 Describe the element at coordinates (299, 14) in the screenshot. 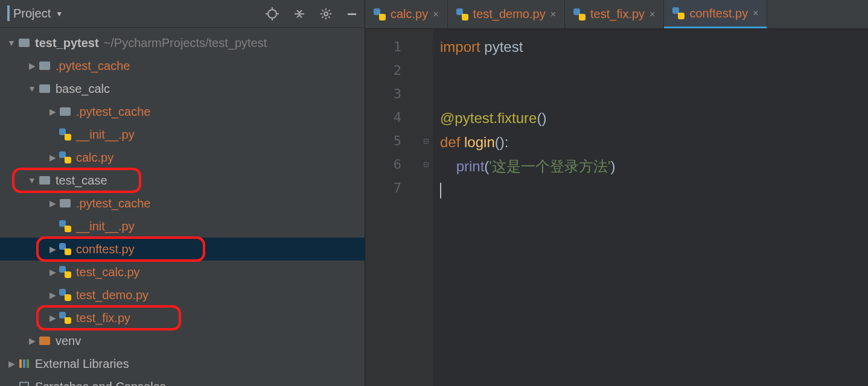

I see `collapse-all-icon` at that location.